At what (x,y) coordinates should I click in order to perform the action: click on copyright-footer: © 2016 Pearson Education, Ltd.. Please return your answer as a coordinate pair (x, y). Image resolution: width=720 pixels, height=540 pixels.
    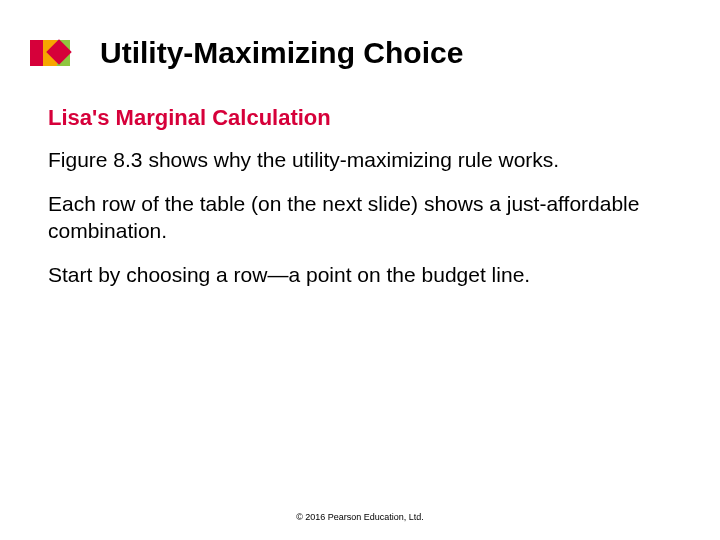
    Looking at the image, I should click on (360, 517).